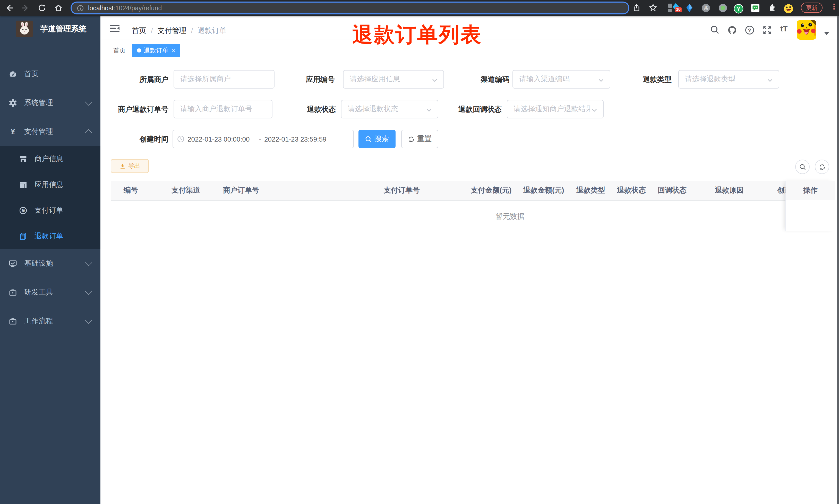 The height and width of the screenshot is (504, 839). I want to click on sidebar-logo: 芋道管理系统, so click(50, 37).